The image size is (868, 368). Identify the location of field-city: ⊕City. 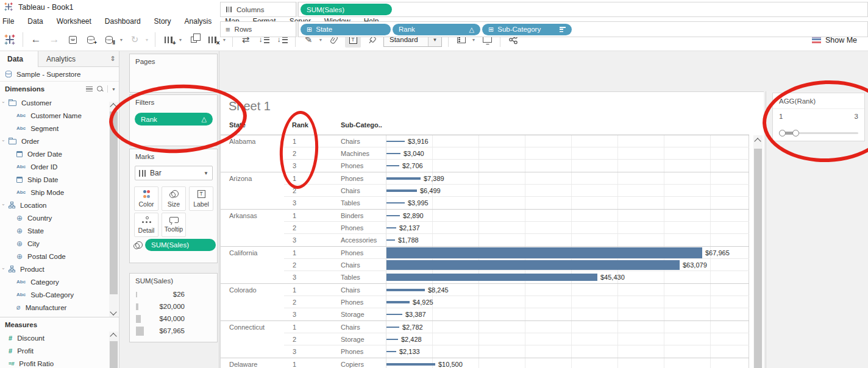
(55, 244).